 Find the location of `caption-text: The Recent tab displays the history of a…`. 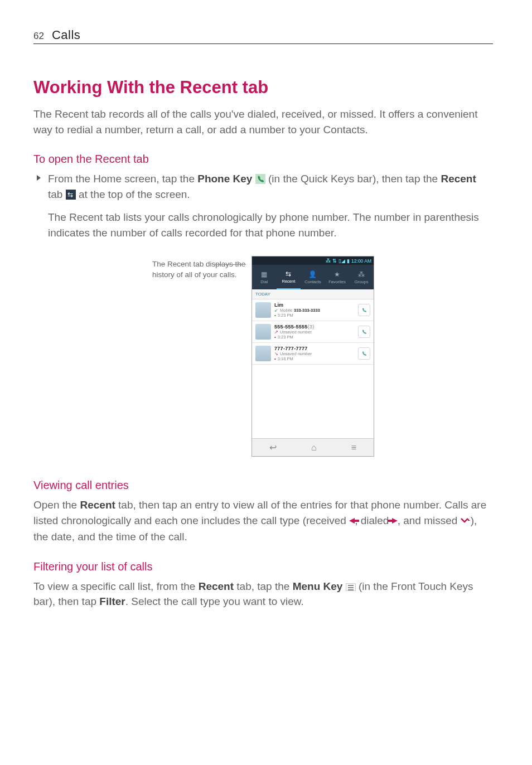

caption-text: The Recent tab displays the history of a… is located at coordinates (199, 269).